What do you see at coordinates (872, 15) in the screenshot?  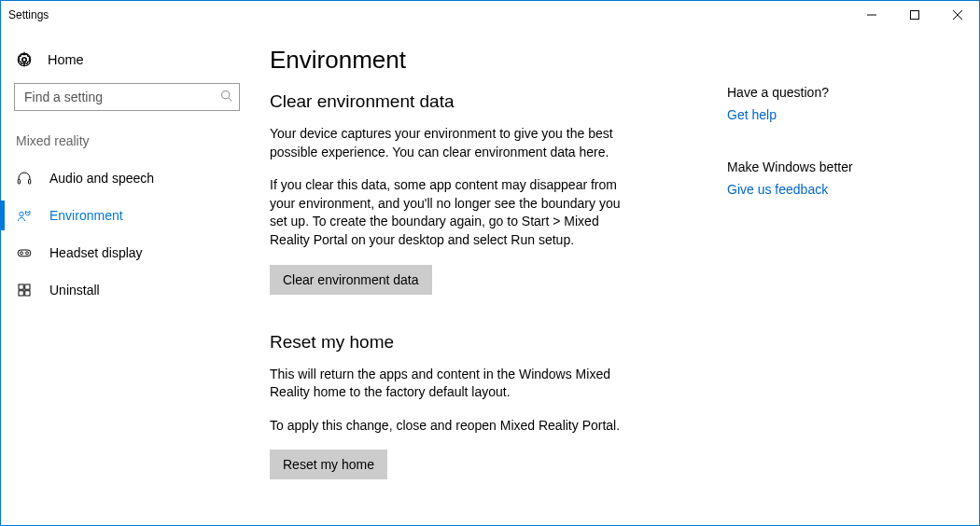 I see `minimize-icon` at bounding box center [872, 15].